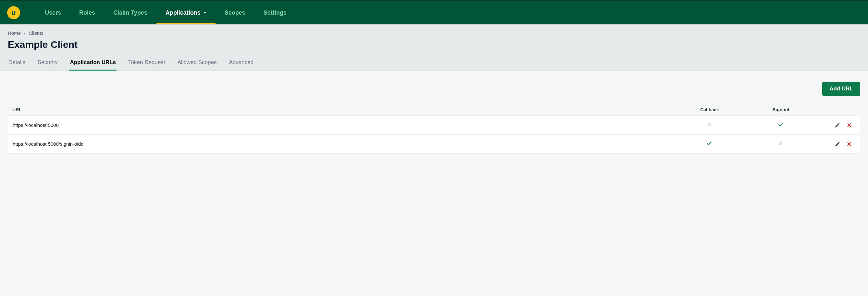  Describe the element at coordinates (434, 144) in the screenshot. I see `table-row: https://localhost:5000/signin-oidc` at that location.